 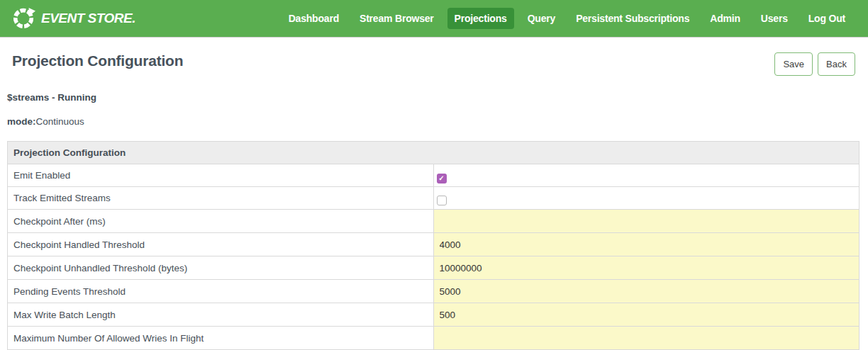 What do you see at coordinates (647, 176) in the screenshot?
I see `emit-enabled-value-cell: ✓` at bounding box center [647, 176].